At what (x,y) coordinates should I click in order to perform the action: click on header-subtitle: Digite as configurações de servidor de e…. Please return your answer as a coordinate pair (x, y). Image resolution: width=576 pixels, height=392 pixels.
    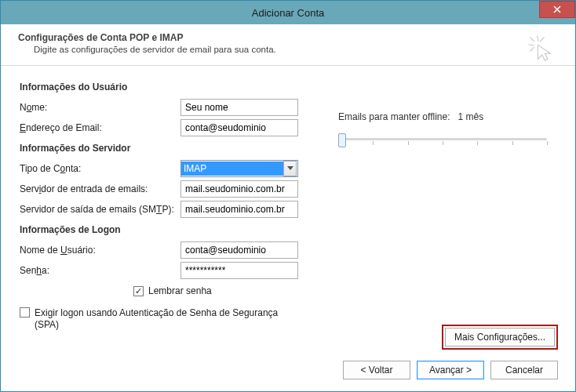
    Looking at the image, I should click on (288, 49).